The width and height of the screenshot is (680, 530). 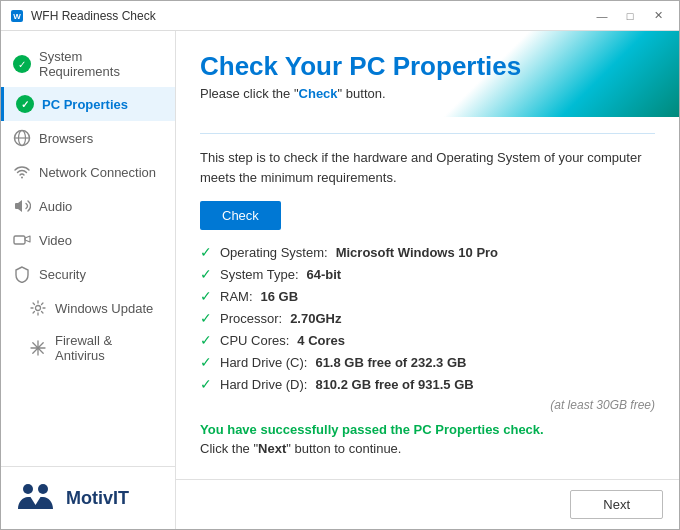 What do you see at coordinates (88, 206) in the screenshot?
I see `sidebar-item-audio: Audio` at bounding box center [88, 206].